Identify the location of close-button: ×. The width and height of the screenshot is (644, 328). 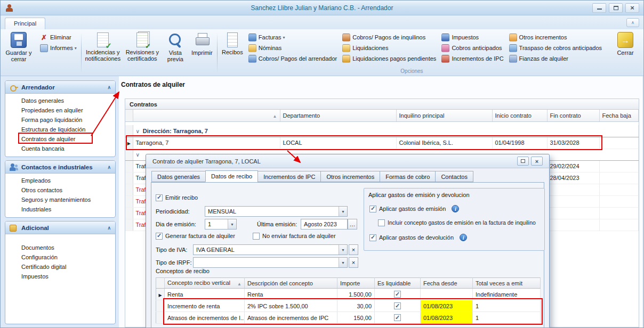
(632, 8).